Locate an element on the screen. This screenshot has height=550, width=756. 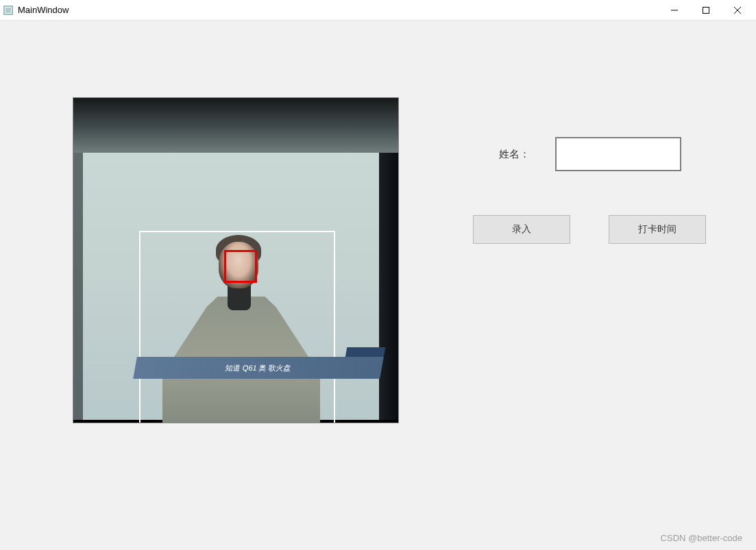
maximize-button is located at coordinates (706, 10).